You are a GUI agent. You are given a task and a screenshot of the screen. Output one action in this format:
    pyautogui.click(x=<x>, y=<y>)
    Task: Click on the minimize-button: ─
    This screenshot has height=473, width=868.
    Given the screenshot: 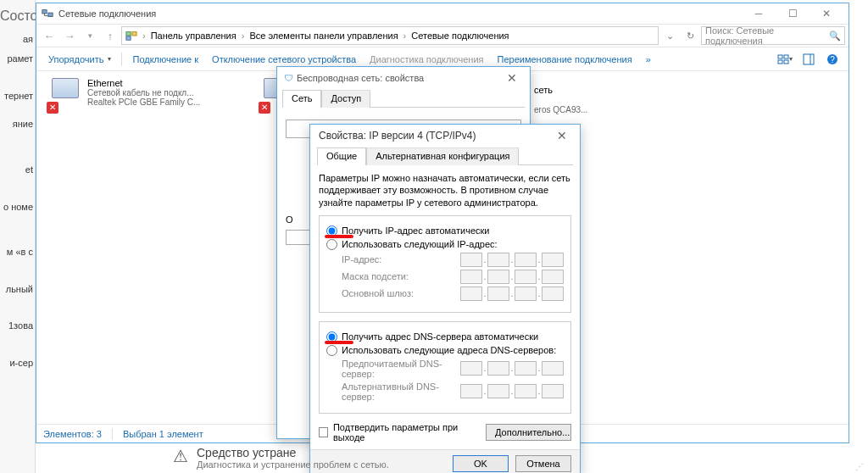 What is the action you would take?
    pyautogui.click(x=759, y=14)
    